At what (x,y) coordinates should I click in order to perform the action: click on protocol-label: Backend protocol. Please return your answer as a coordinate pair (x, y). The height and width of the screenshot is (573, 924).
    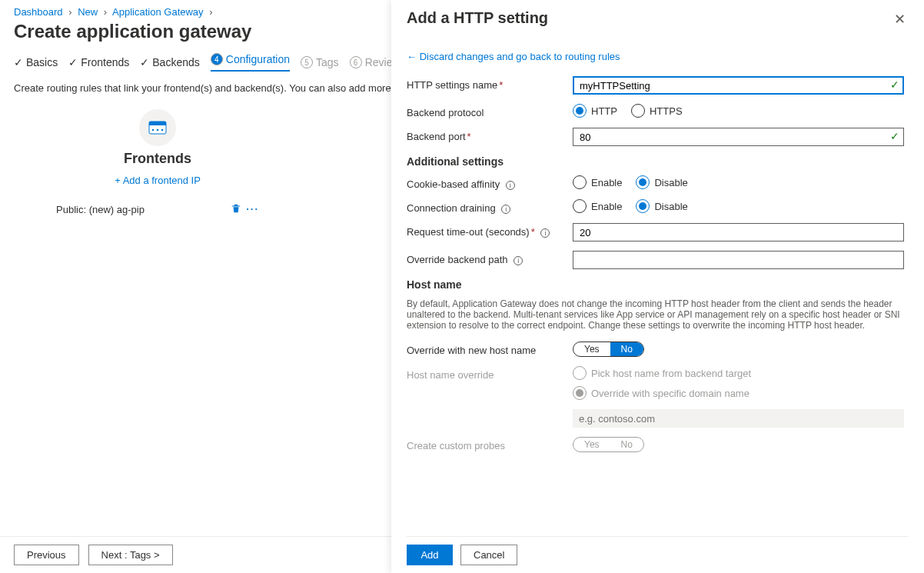
    Looking at the image, I should click on (490, 111).